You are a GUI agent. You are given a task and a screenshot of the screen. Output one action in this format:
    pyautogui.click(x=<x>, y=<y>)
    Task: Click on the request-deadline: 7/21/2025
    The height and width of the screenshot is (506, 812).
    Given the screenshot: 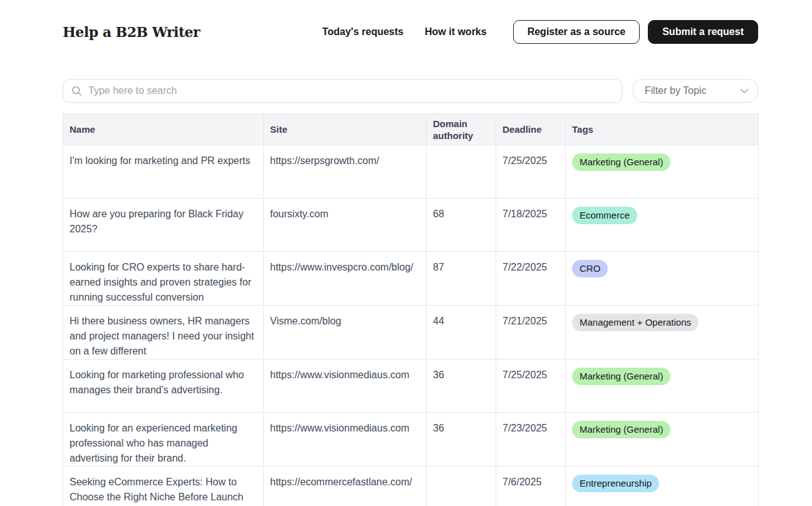 What is the action you would take?
    pyautogui.click(x=525, y=321)
    